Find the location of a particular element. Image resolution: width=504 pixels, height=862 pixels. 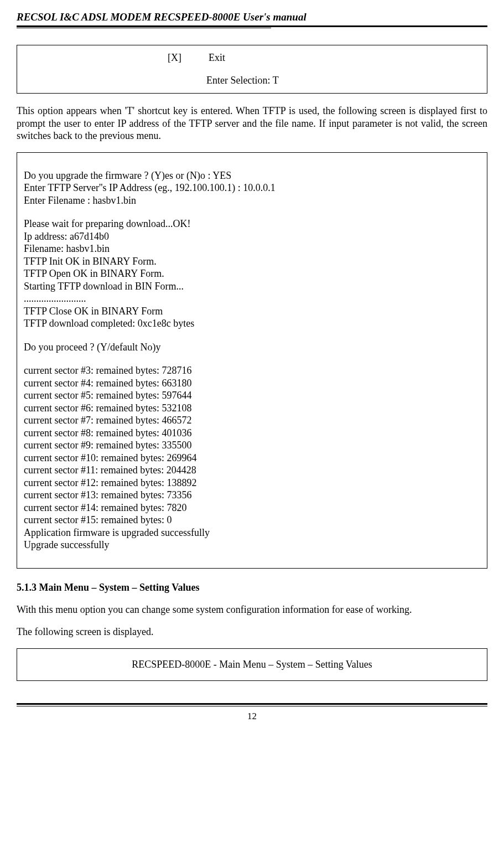

terminal-line: current sector #15: remained bytes: 0 is located at coordinates (252, 520).